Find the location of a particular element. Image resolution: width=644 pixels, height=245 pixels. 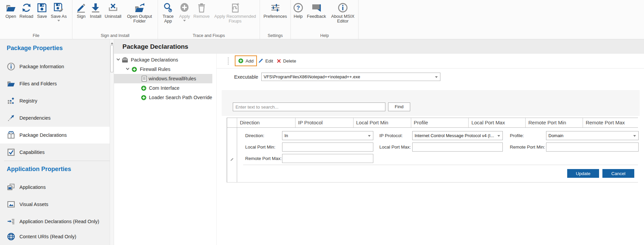

ribbon-group-settings-label: Settings is located at coordinates (275, 36).